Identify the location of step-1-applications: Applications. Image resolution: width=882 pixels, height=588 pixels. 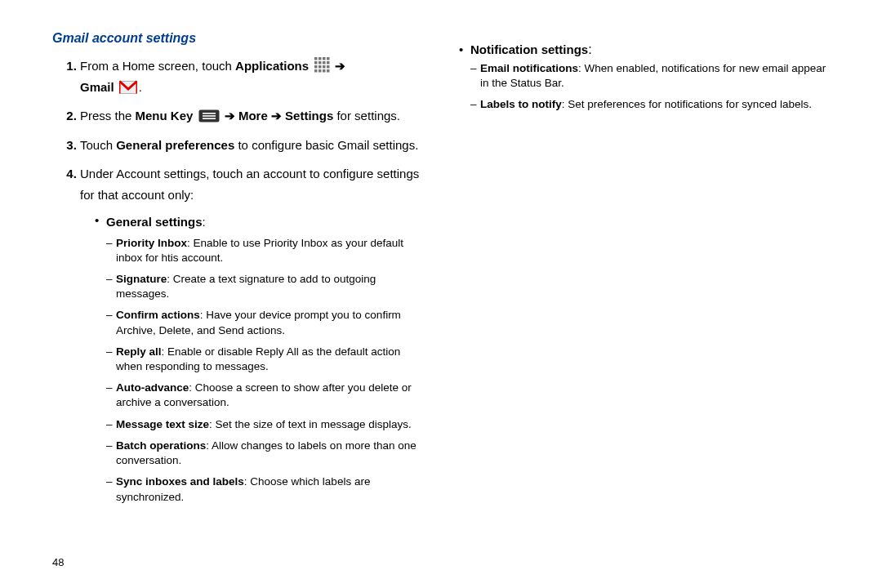
(272, 65).